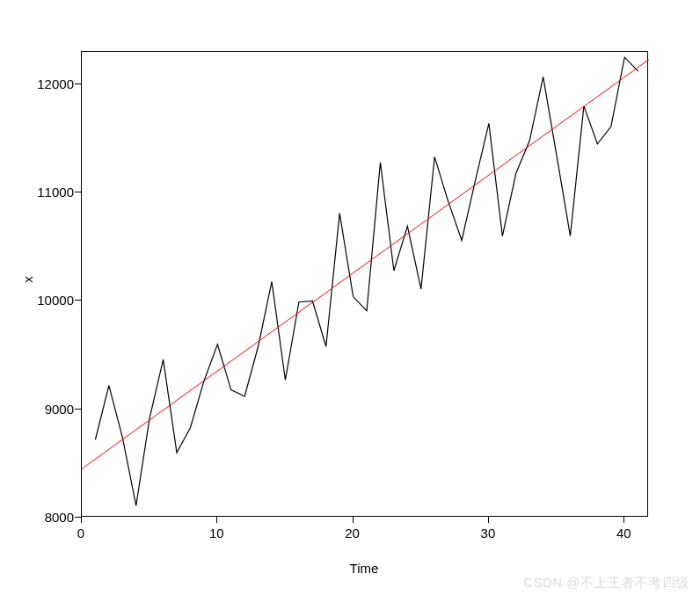  I want to click on x-tick-label: 20, so click(352, 533).